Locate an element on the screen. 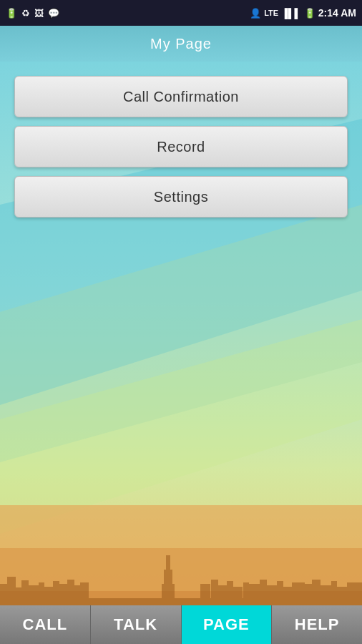 This screenshot has width=362, height=644. battery-icon: 🔋 is located at coordinates (310, 13).